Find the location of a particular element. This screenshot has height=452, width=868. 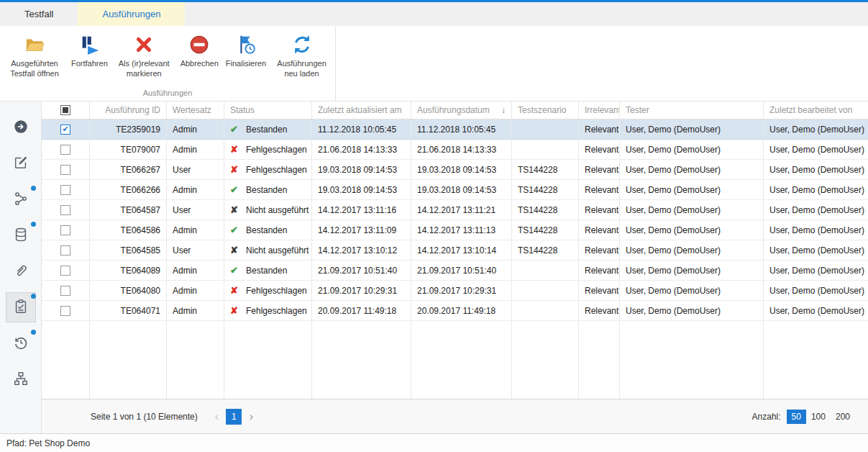

table-row: TE064587User✘Nicht ausgeführt14.12.2017 … is located at coordinates (454, 210).